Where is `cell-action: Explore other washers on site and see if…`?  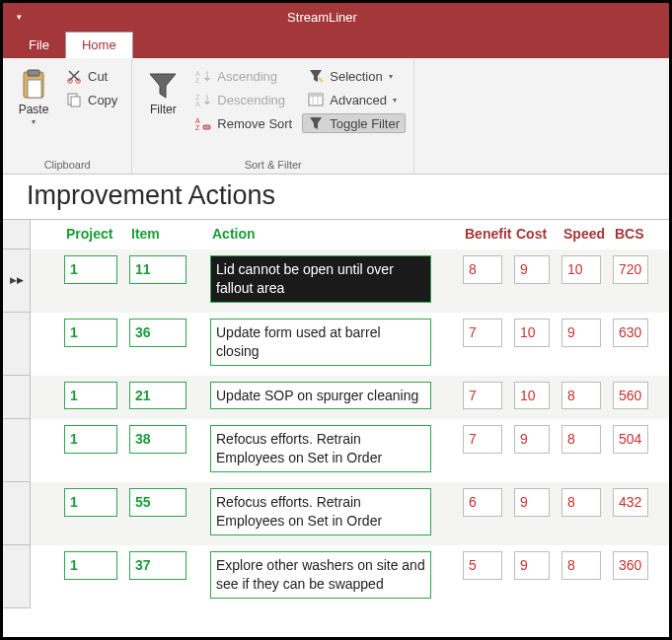
cell-action: Explore other washers on site and see if… is located at coordinates (321, 575).